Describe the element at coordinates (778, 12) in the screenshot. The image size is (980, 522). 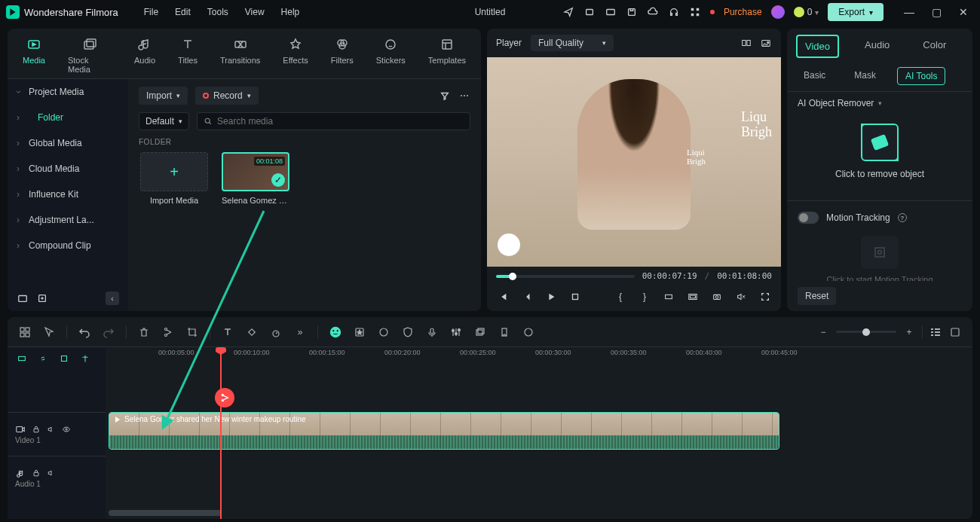
I see `user-avatar` at that location.